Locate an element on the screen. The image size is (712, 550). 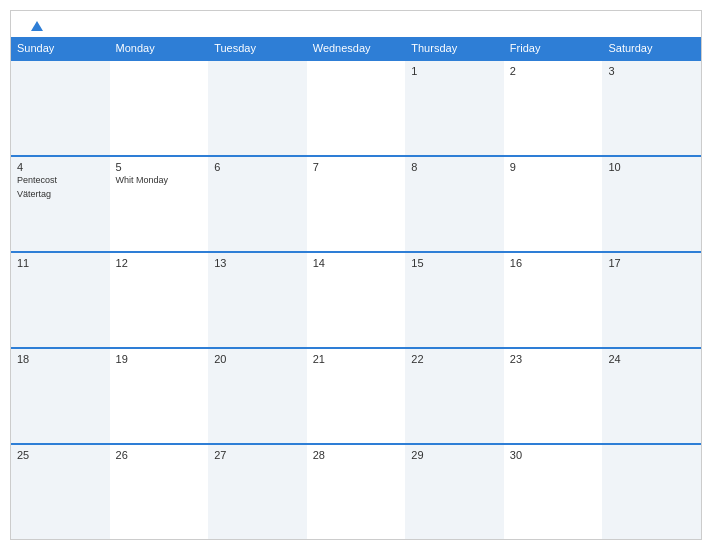
day-header-monday: Monday is located at coordinates (160, 48).